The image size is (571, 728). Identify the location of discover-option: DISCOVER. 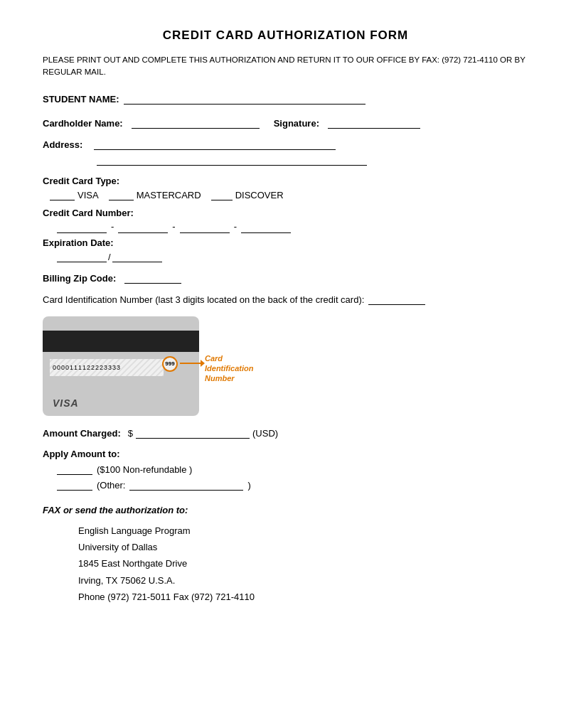
(247, 195).